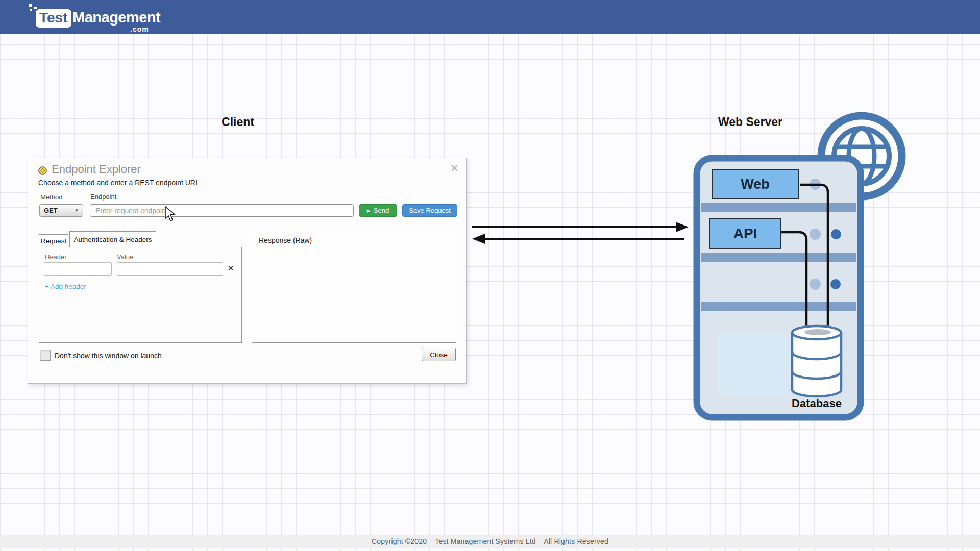 The width and height of the screenshot is (980, 551). What do you see at coordinates (54, 241) in the screenshot?
I see `tab-request-label: Request` at bounding box center [54, 241].